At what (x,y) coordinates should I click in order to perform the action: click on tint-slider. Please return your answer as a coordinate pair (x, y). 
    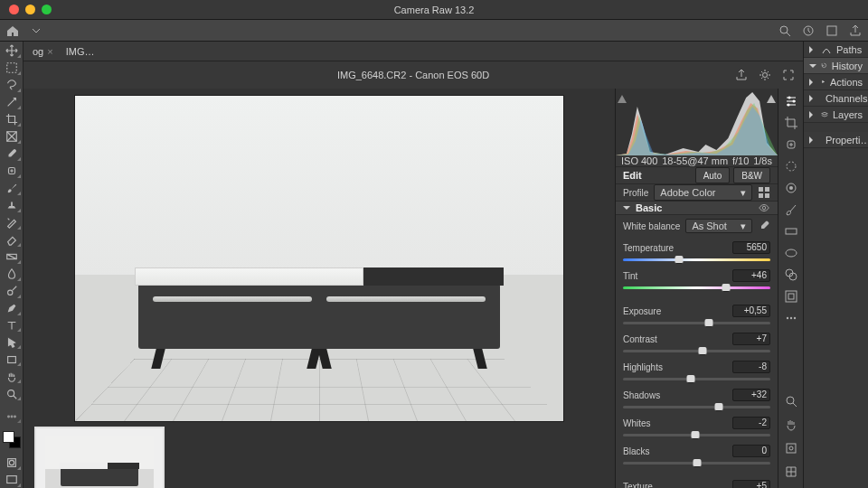
    Looking at the image, I should click on (696, 287).